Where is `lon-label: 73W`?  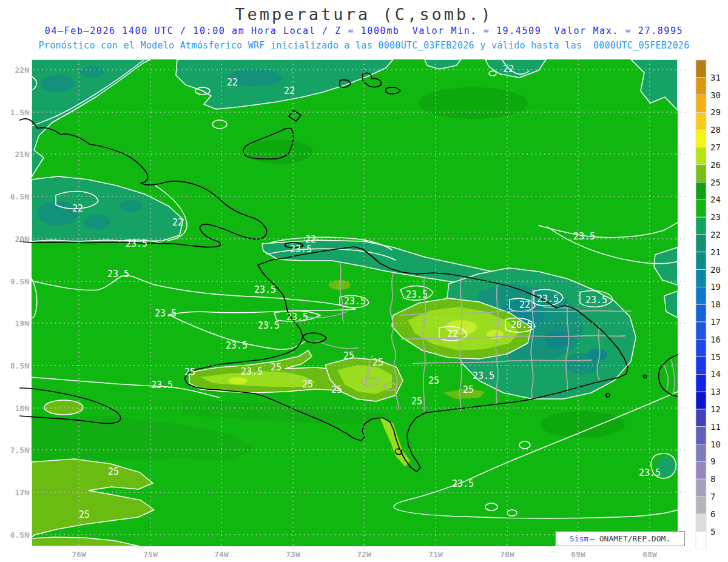 lon-label: 73W is located at coordinates (293, 554).